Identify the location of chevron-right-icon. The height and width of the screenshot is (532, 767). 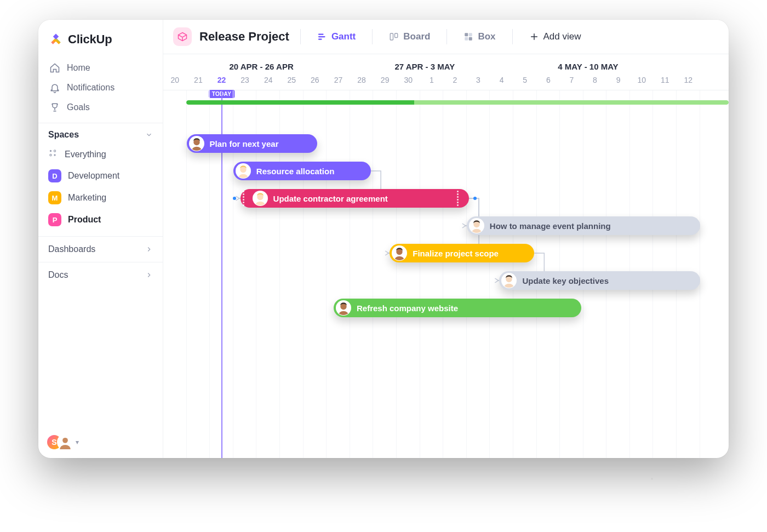
(149, 275).